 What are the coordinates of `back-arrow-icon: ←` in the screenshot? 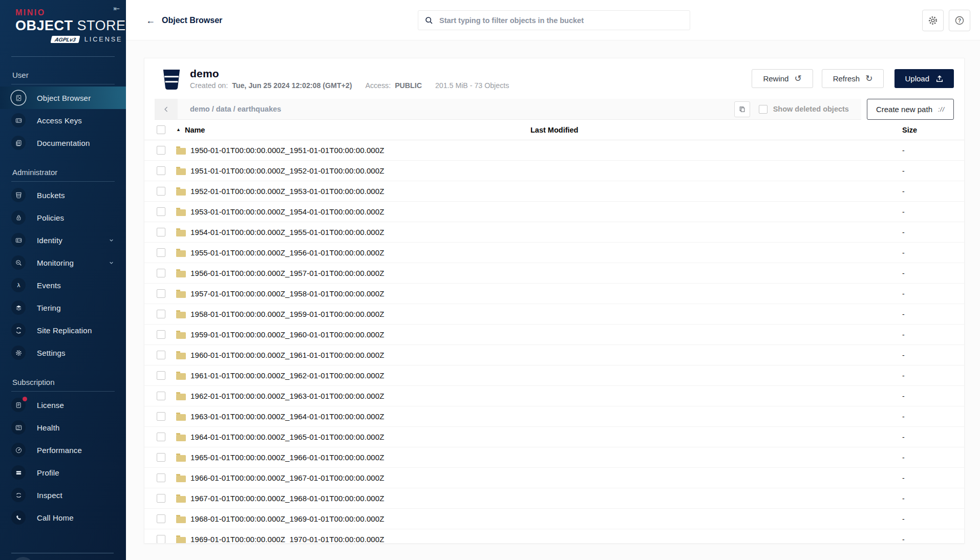 It's located at (151, 20).